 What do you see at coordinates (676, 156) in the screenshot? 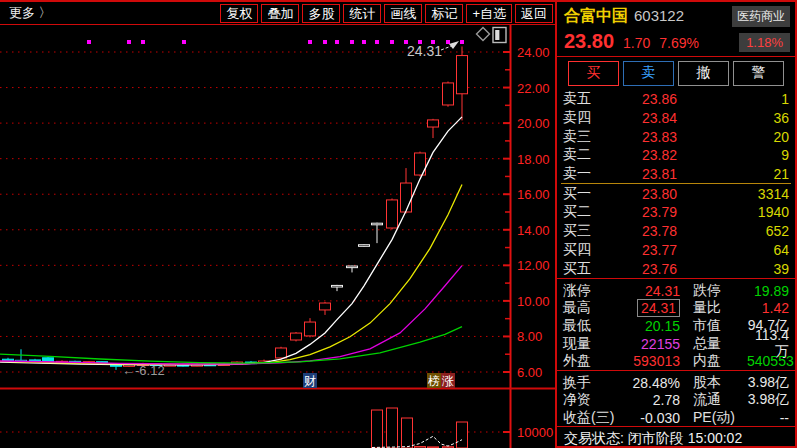
I see `ask-row: 卖二23.829` at bounding box center [676, 156].